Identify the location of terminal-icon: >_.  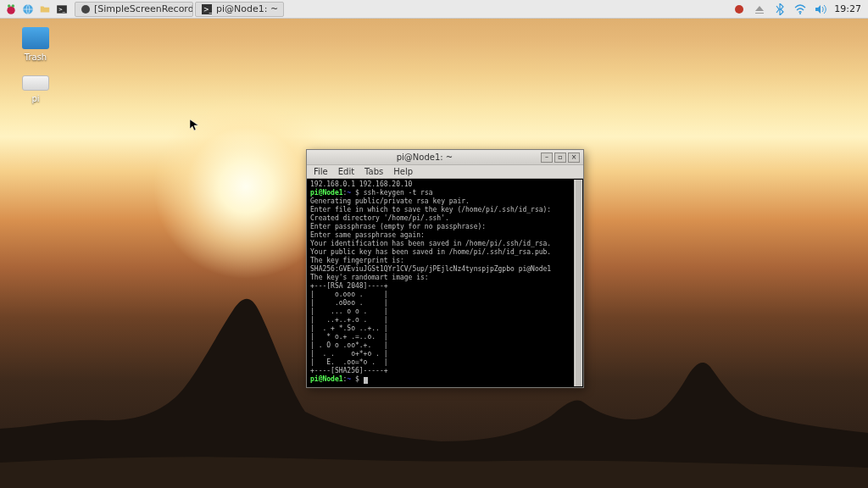
(207, 9).